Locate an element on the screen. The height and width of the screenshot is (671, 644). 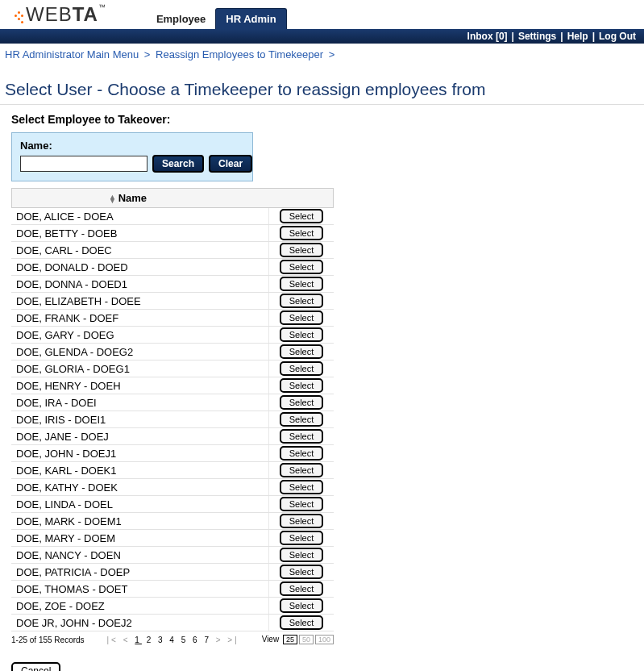
breadcrumb-item: Reassign Employees to Timekeeper is located at coordinates (239, 55).